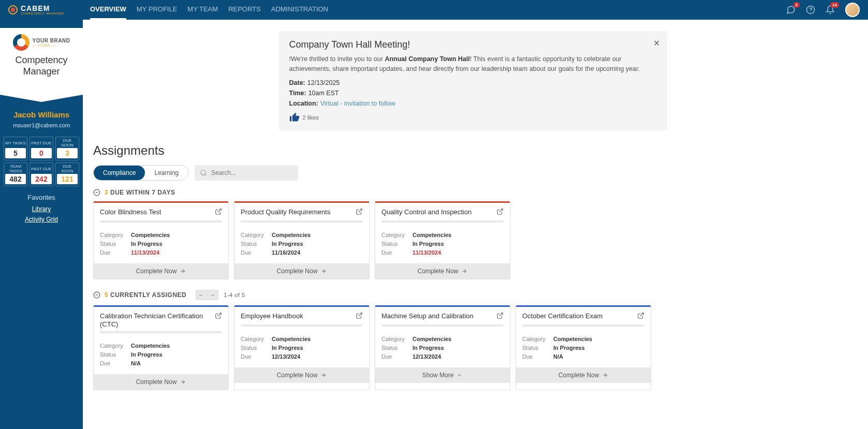 This screenshot has height=429, width=868. What do you see at coordinates (852, 10) in the screenshot?
I see `avatar` at bounding box center [852, 10].